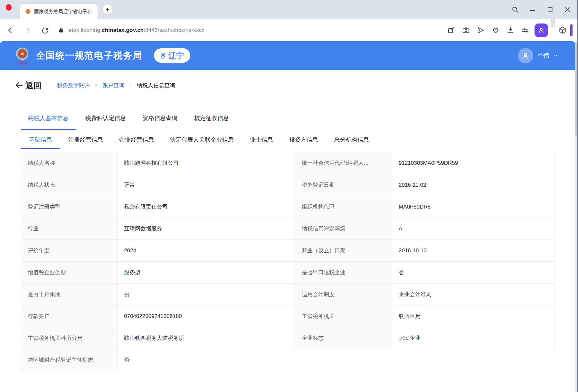 The height and width of the screenshot is (392, 578). What do you see at coordinates (61, 30) in the screenshot?
I see `lock-icon` at bounding box center [61, 30].